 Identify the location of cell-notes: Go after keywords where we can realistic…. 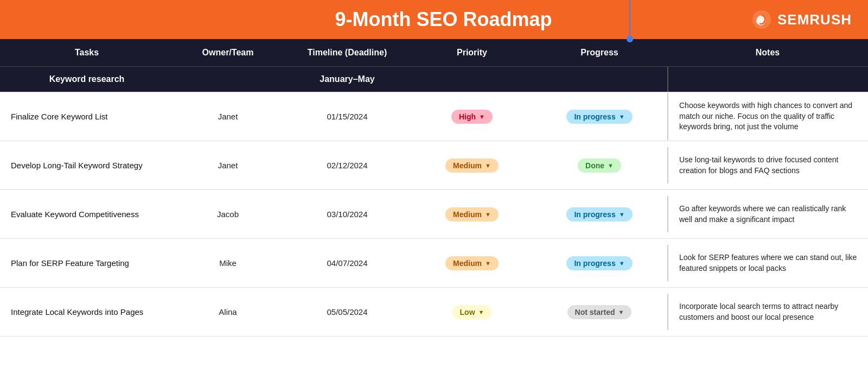
(768, 214).